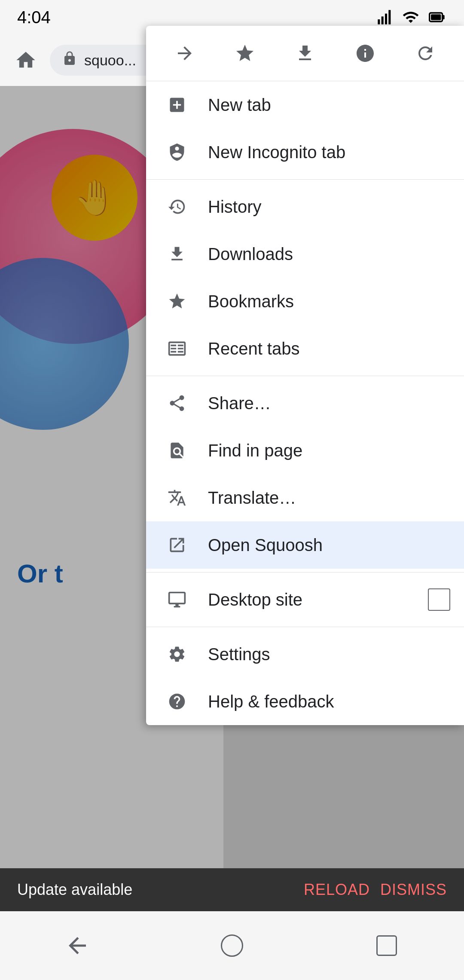  I want to click on open-squoosh-label: Open Squoosh, so click(329, 545).